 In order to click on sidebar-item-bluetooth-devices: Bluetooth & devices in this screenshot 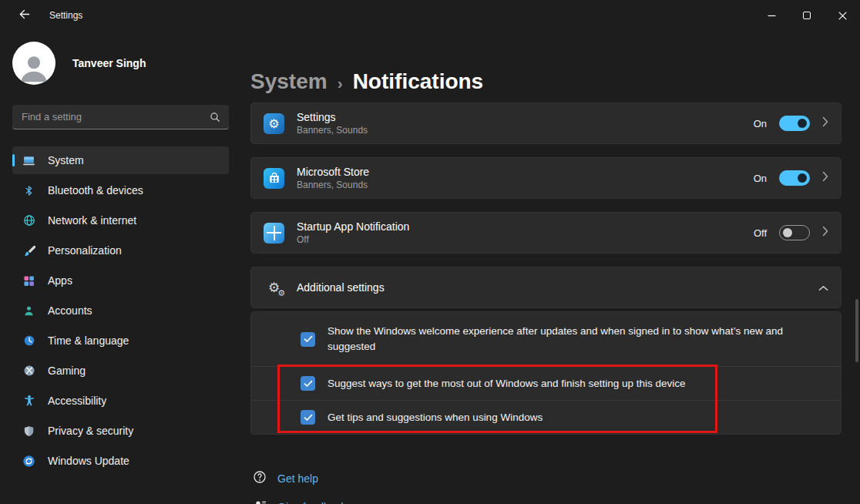, I will do `click(120, 190)`.